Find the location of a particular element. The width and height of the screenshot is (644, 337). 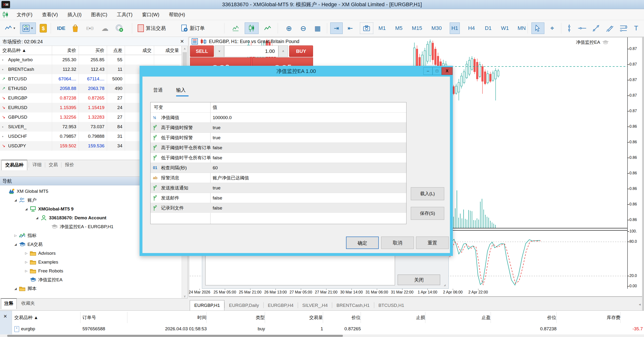

candle-chart-button is located at coordinates (252, 28).